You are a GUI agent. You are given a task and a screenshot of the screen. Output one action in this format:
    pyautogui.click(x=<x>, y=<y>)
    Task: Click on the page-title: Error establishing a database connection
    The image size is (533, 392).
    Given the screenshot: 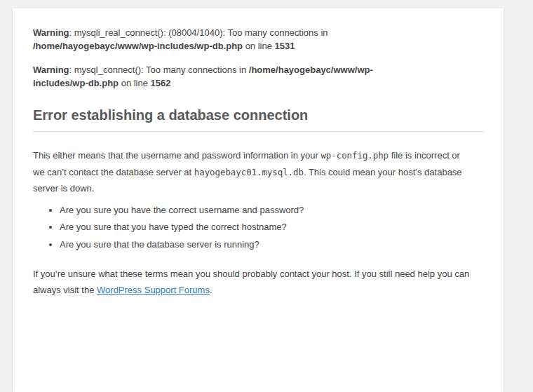 What is the action you would take?
    pyautogui.click(x=258, y=119)
    